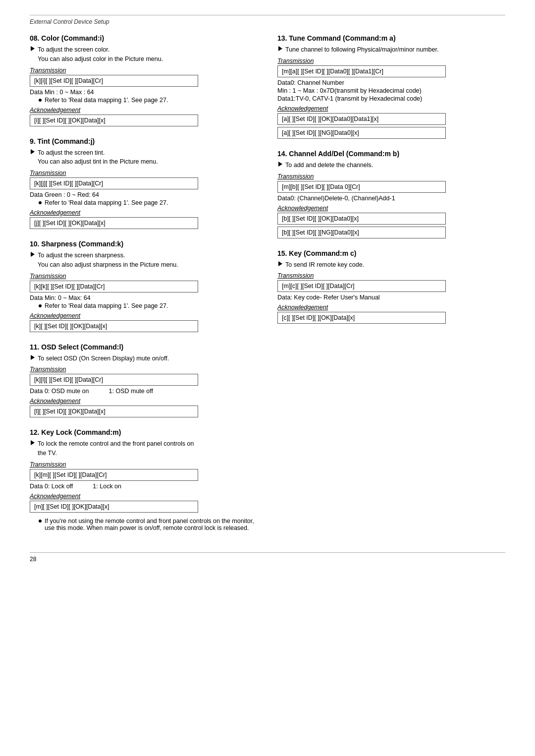 The image size is (535, 756). I want to click on key-lock-ack-label: Acknowledgement, so click(144, 496).